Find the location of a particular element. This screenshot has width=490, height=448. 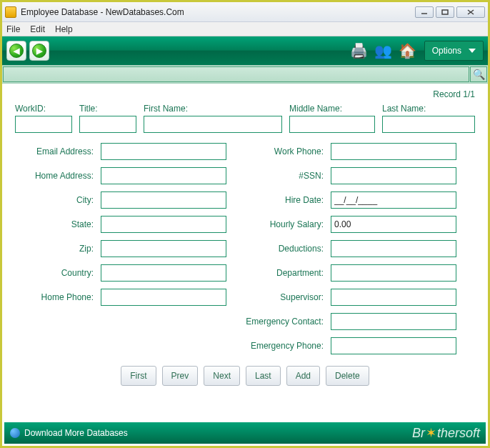

middlename-label: Middle Name: is located at coordinates (332, 109).